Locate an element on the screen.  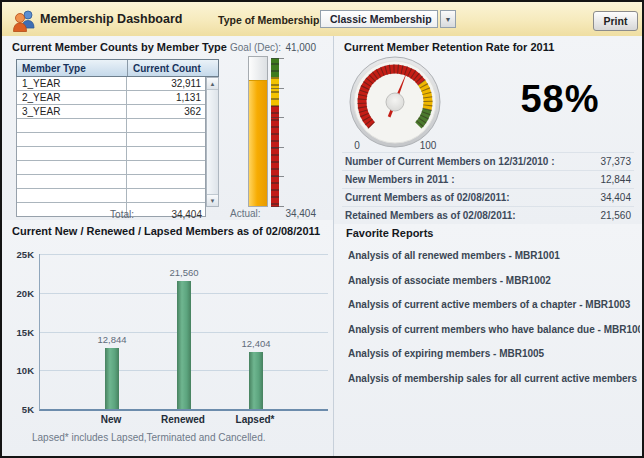
header-bar: Membership Dashboard Type of Membership:… is located at coordinates (322, 20).